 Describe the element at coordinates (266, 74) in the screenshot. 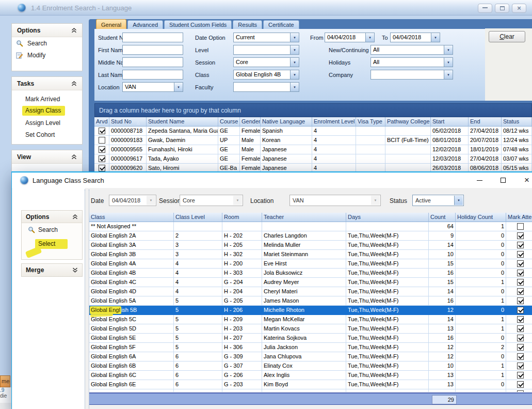

I see `class-select: Global English 4B▼` at that location.